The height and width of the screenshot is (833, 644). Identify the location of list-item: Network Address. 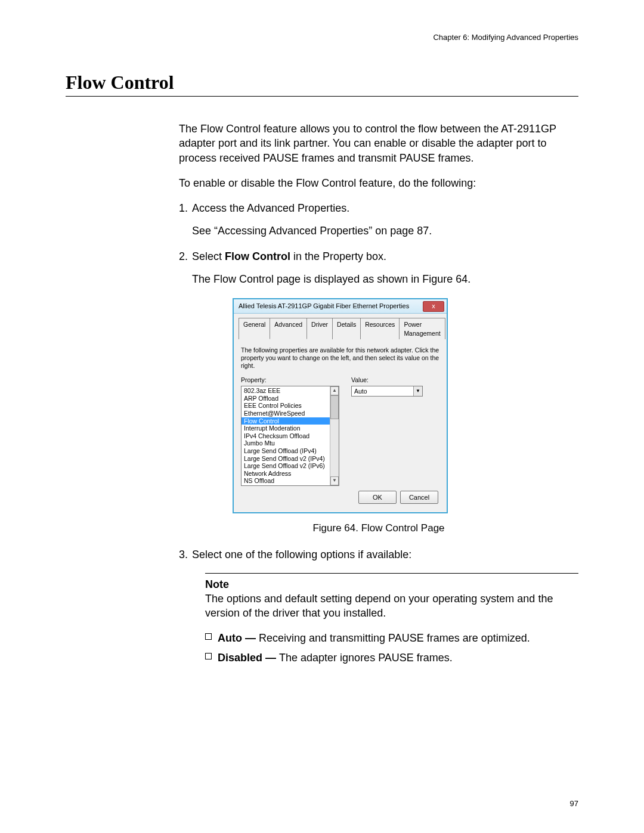
(286, 473).